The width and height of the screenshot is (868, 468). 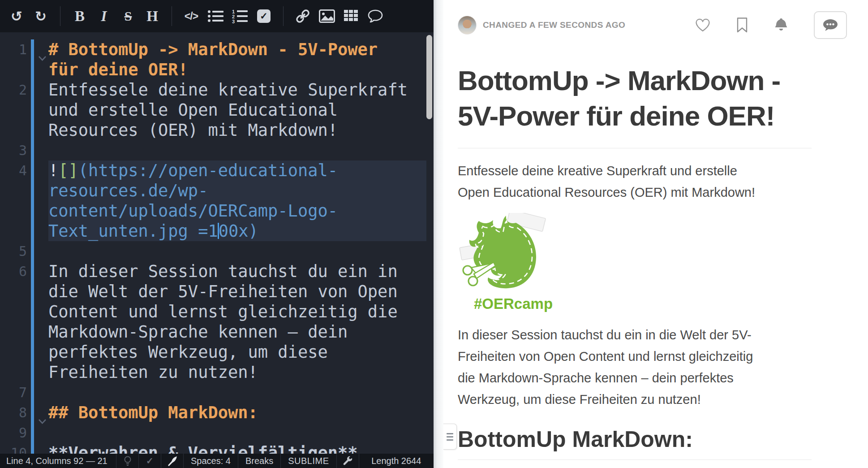 I want to click on comment-button, so click(x=375, y=16).